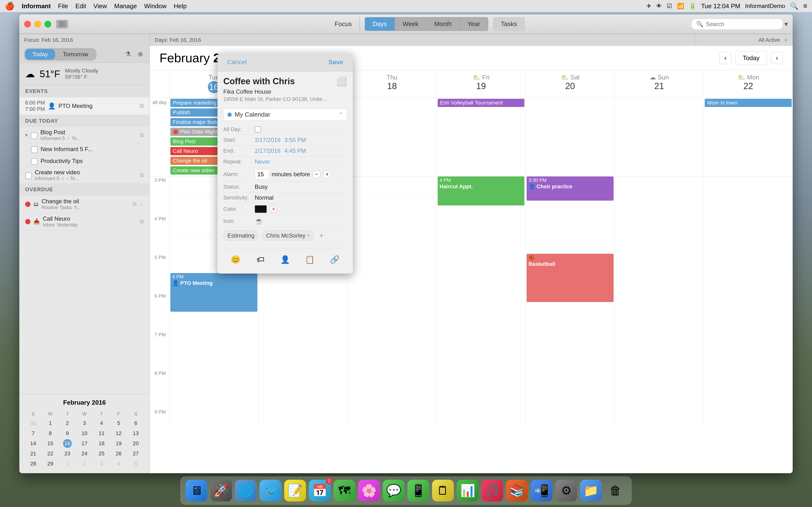  What do you see at coordinates (67, 423) in the screenshot?
I see `mini-cal-day-2: 2` at bounding box center [67, 423].